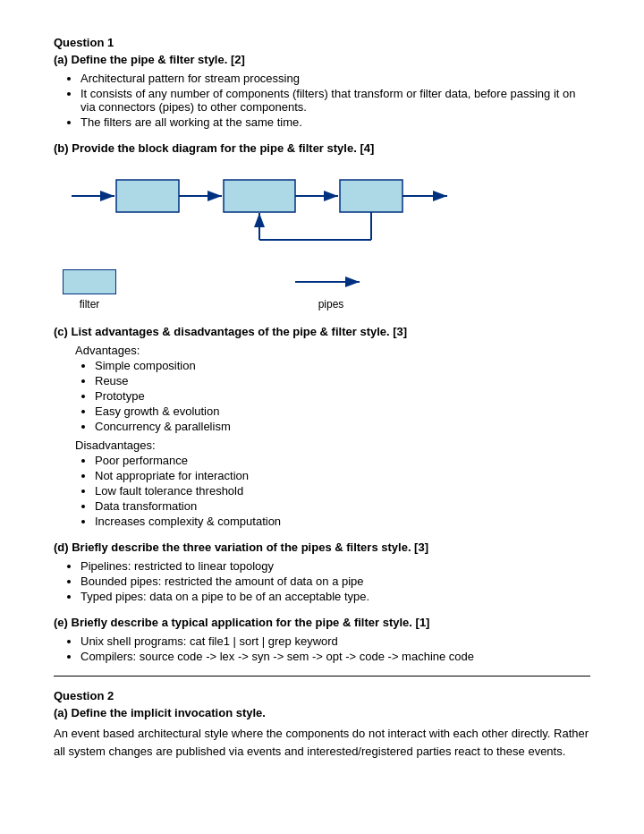 The image size is (644, 834). I want to click on list-item: It consists of any number of components …, so click(335, 100).